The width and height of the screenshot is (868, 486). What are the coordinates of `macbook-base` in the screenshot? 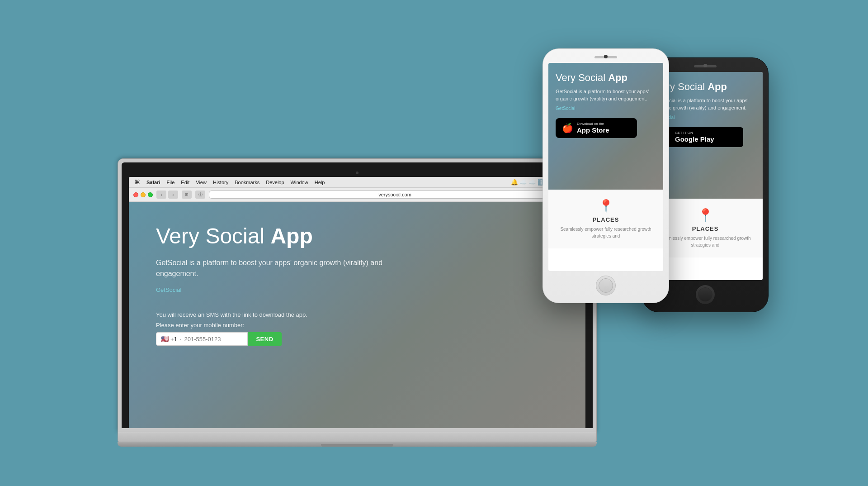 It's located at (357, 437).